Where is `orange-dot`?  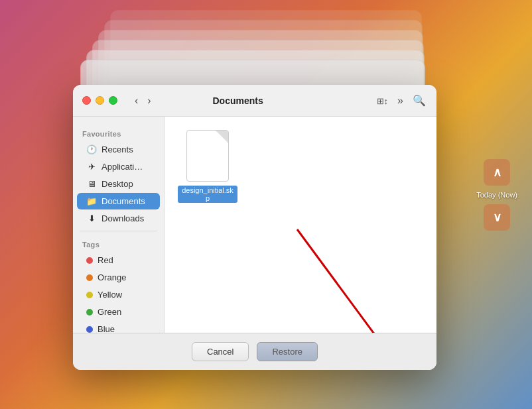
orange-dot is located at coordinates (90, 278).